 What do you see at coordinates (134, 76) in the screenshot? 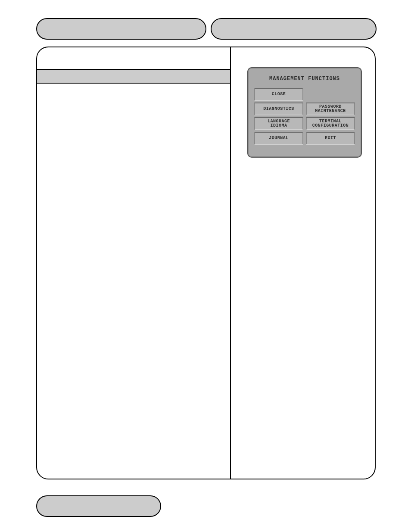
I see `left-header-bar` at bounding box center [134, 76].